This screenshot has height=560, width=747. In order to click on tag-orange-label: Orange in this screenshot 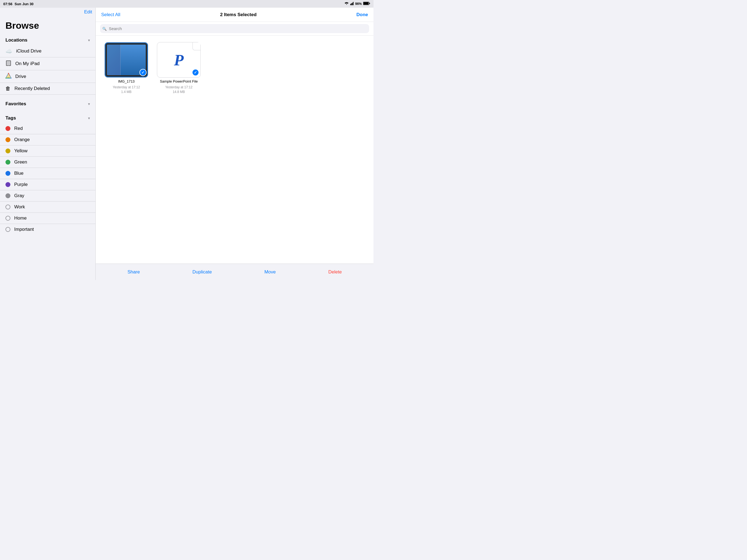, I will do `click(22, 140)`.